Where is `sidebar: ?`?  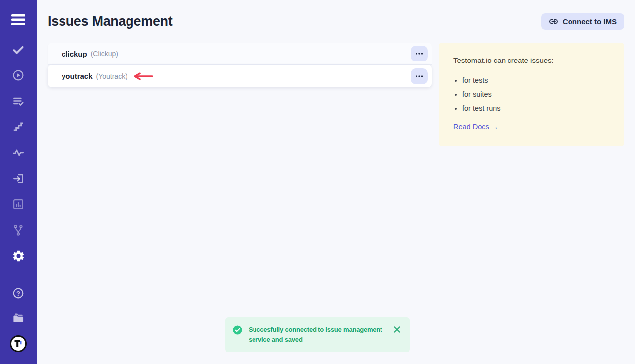 sidebar: ? is located at coordinates (18, 182).